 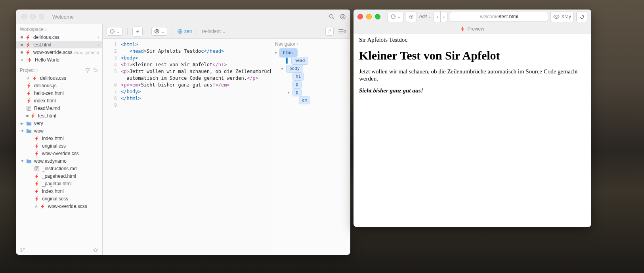 What do you see at coordinates (96, 70) in the screenshot?
I see `settings-icon` at bounding box center [96, 70].